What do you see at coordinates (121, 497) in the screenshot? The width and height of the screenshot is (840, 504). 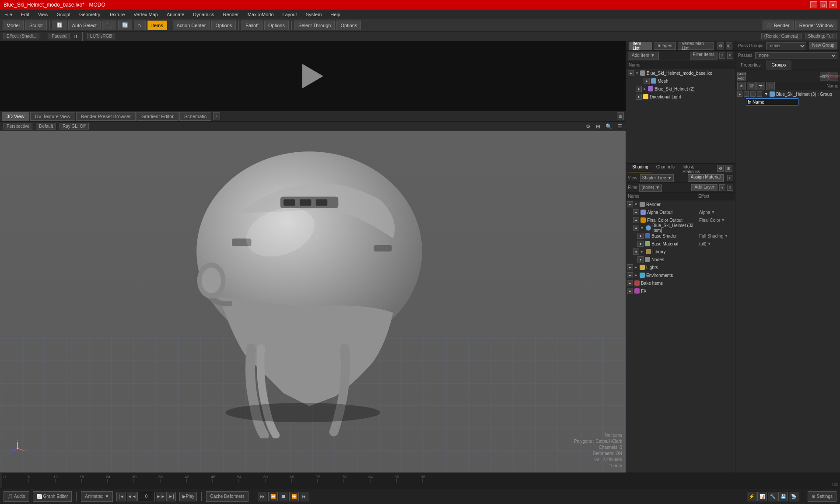 I see `prev-frame-button: |◄` at bounding box center [121, 497].